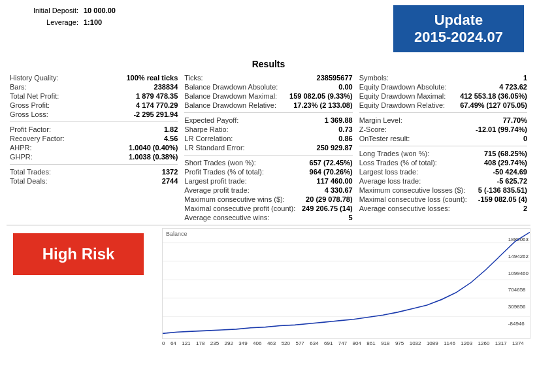 The image size is (537, 392). Describe the element at coordinates (443, 148) in the screenshot. I see `right-col: Symbols: 1 Equity Drawdown Absolute: 4 7…` at that location.